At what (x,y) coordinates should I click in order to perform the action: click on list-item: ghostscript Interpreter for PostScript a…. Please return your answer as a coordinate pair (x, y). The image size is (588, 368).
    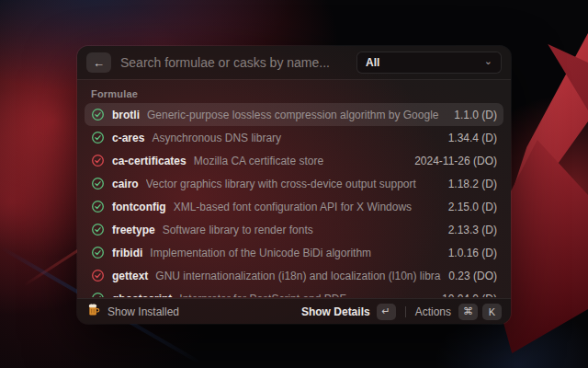
    Looking at the image, I should click on (294, 293).